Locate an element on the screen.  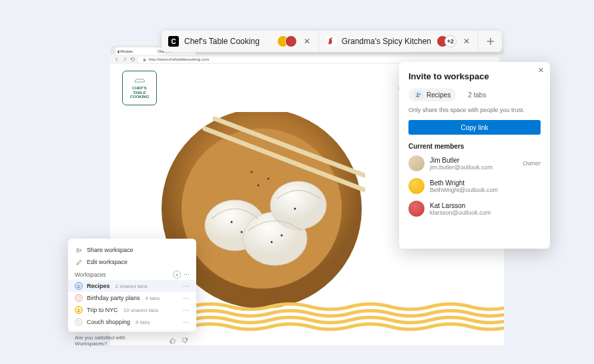
workspace-people-icon is located at coordinates (418, 95).